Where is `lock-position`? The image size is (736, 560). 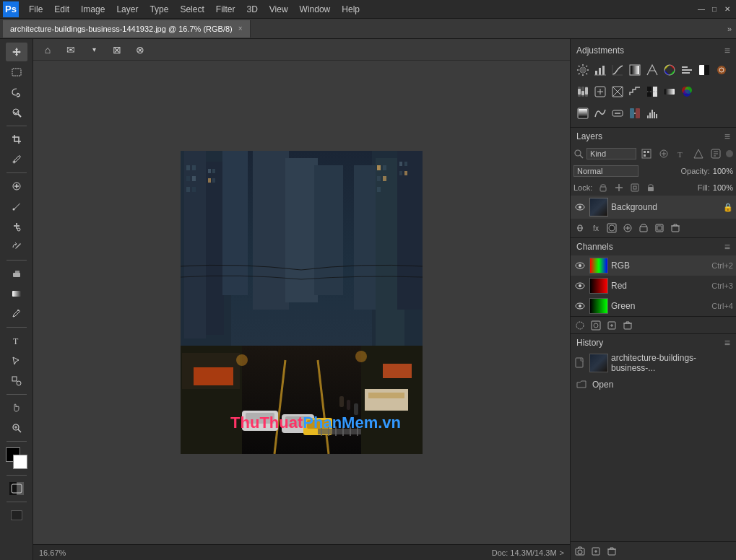 lock-position is located at coordinates (619, 188).